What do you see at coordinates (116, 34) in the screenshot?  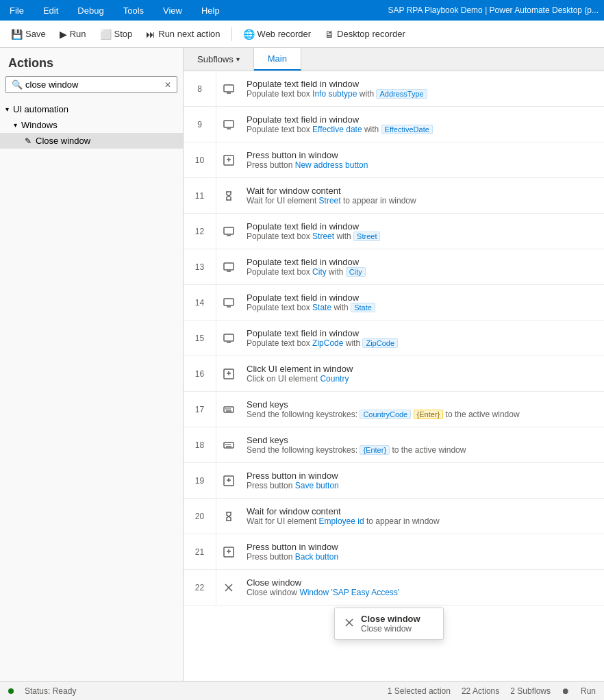 I see `stop-button: ⬜ Stop` at bounding box center [116, 34].